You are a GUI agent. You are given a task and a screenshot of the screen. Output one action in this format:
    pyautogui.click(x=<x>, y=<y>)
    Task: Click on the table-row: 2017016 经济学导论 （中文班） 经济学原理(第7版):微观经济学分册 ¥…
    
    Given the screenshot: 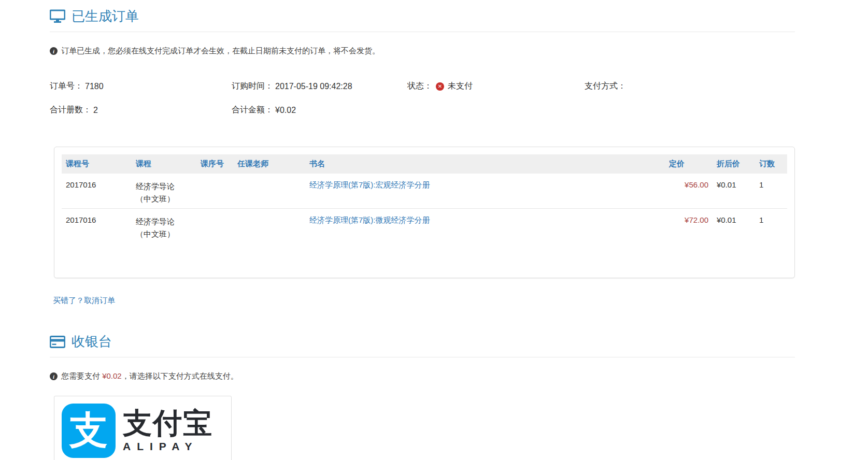 What is the action you would take?
    pyautogui.click(x=424, y=226)
    